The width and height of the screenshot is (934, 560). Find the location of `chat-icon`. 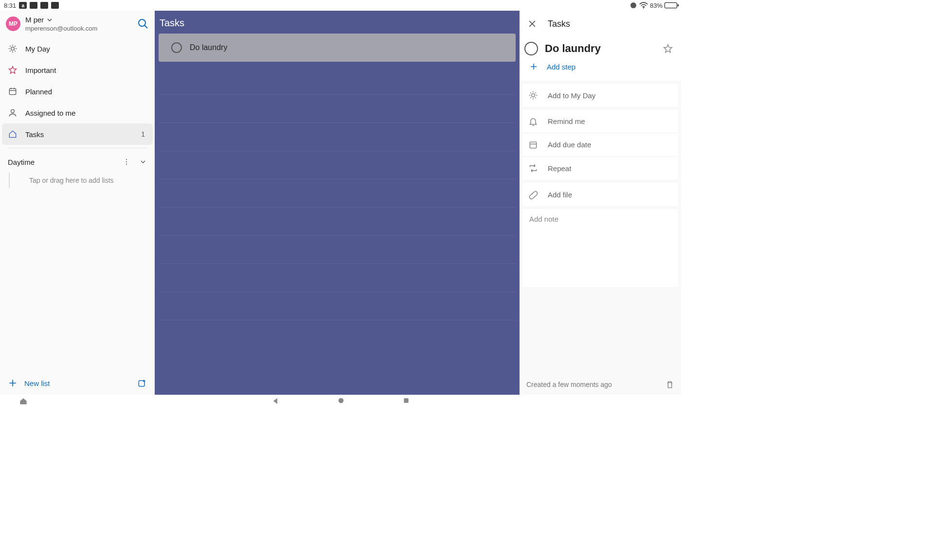

chat-icon is located at coordinates (55, 5).